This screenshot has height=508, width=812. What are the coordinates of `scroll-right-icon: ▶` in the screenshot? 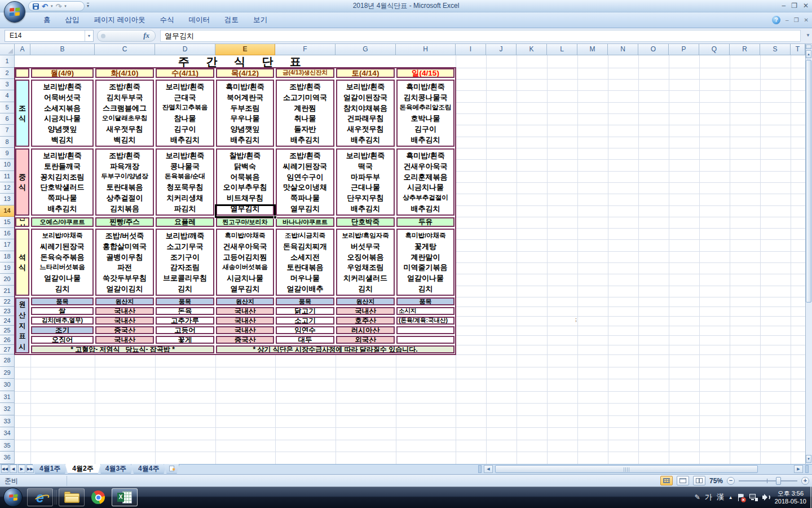 It's located at (798, 469).